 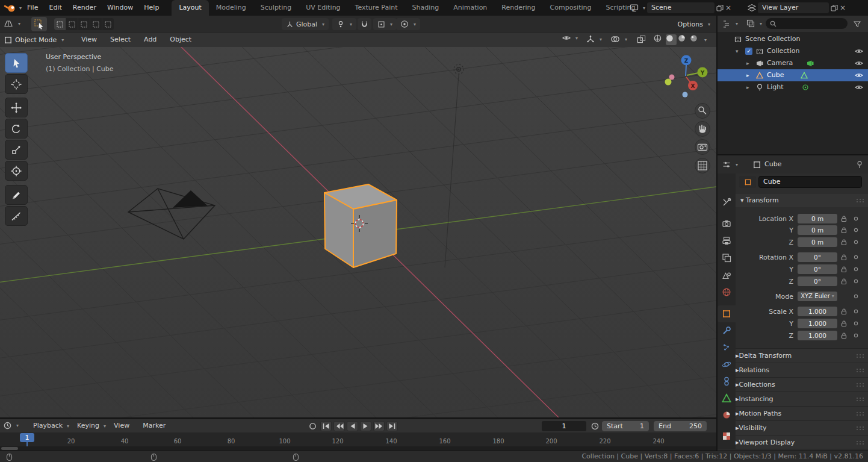 I want to click on tab-rendering: Rendering, so click(x=518, y=8).